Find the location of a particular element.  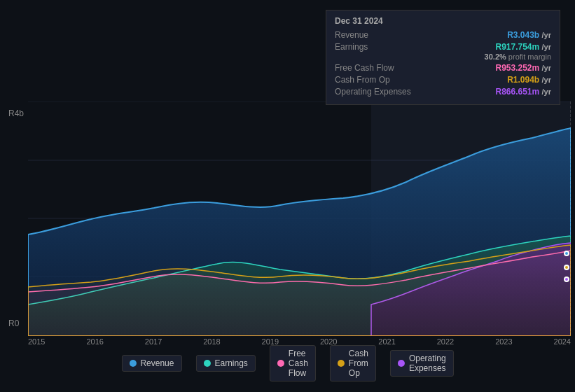

tooltip-earnings-value: R917.754m /yr is located at coordinates (523, 47).